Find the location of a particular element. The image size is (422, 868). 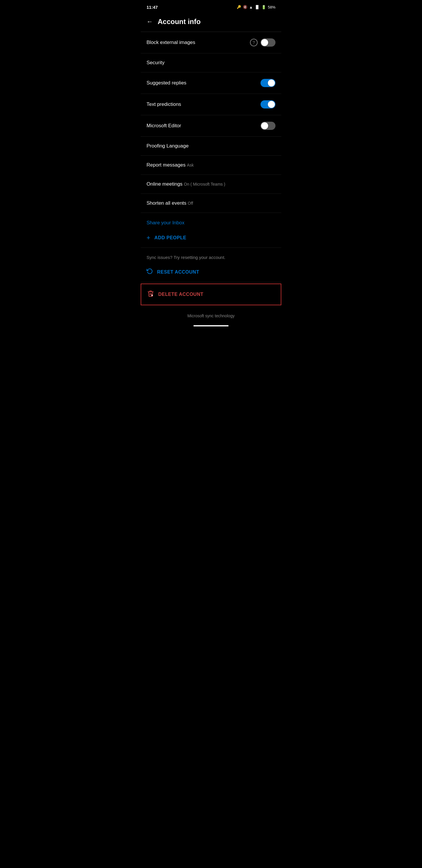

page-title: Account info is located at coordinates (179, 22).